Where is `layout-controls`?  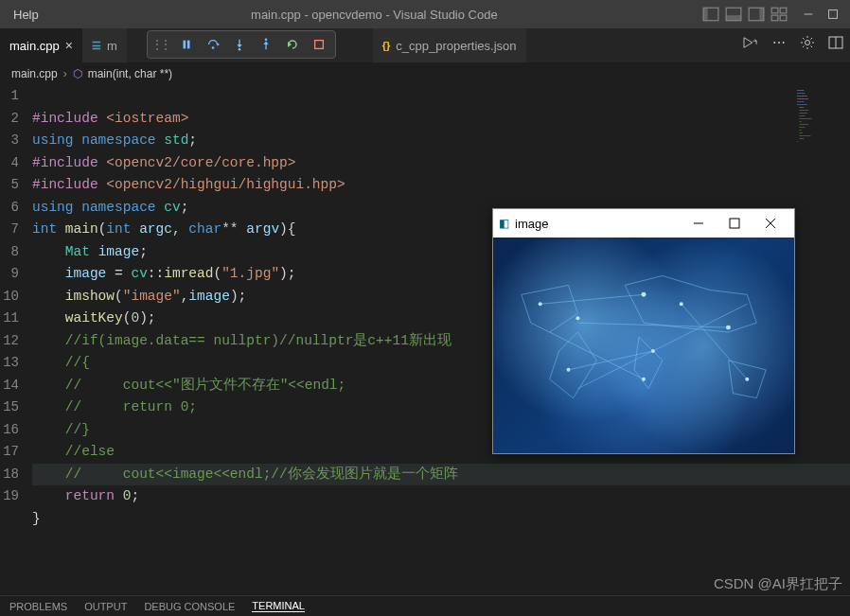 layout-controls is located at coordinates (745, 14).